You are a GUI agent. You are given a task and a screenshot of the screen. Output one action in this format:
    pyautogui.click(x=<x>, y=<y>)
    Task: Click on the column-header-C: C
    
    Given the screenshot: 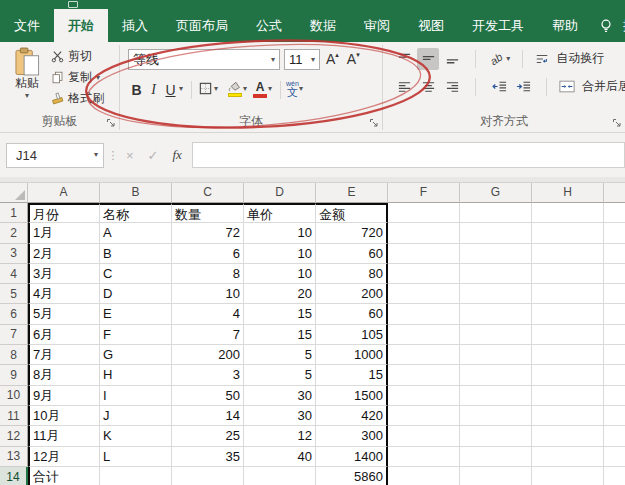 What is the action you would take?
    pyautogui.click(x=208, y=193)
    